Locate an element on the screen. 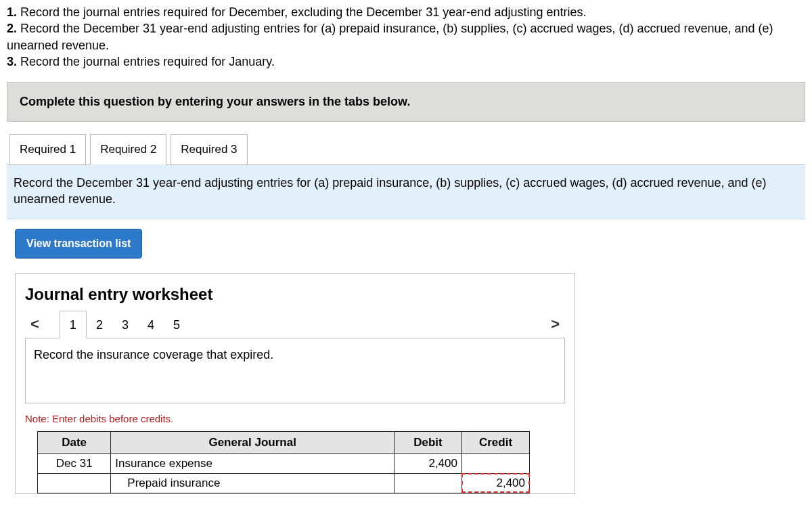  cell-date is located at coordinates (74, 483).